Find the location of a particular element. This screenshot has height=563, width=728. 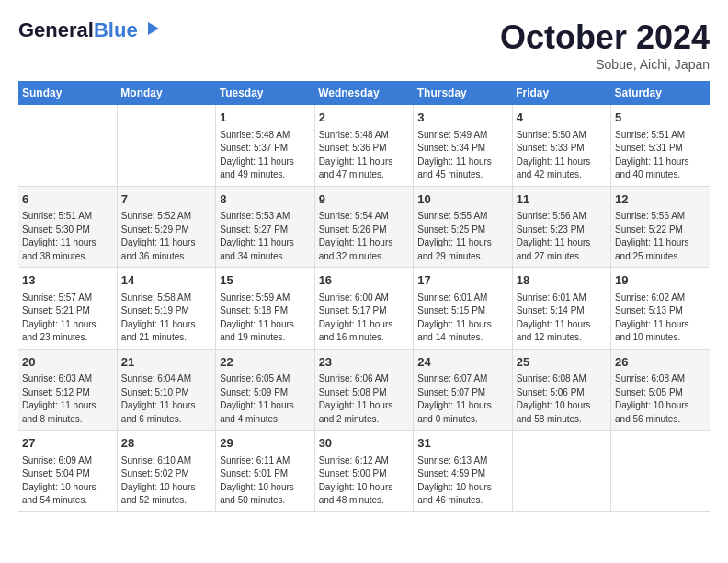

calendar-cell: 2Sunrise: 5:48 AMSunset: 5:36 PMDaylight… is located at coordinates (364, 145).